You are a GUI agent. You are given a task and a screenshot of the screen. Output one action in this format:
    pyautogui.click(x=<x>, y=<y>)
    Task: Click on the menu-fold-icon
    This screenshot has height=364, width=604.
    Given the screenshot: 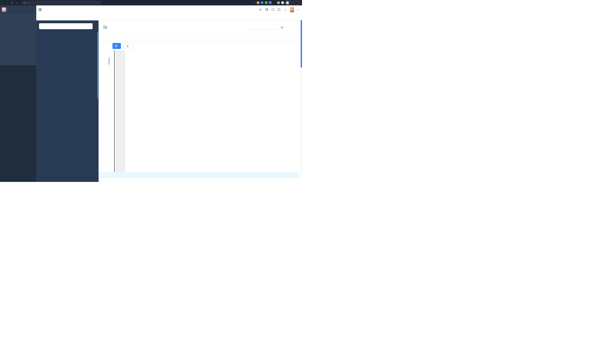 What is the action you would take?
    pyautogui.click(x=105, y=27)
    